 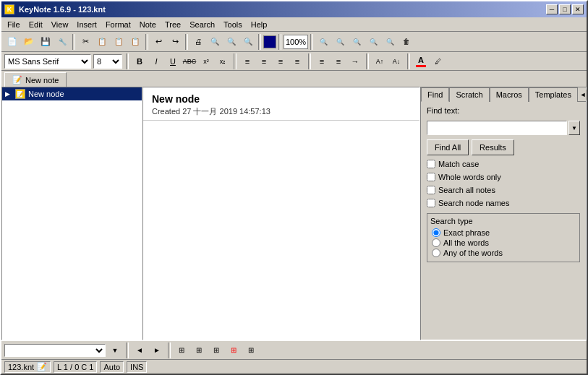 I want to click on search3-button: 🔍, so click(x=248, y=42).